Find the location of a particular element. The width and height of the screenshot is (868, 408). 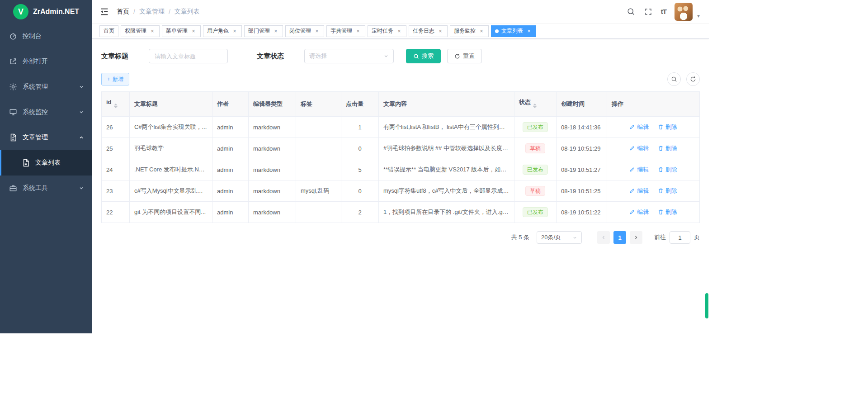

sidebar-item-system-tools: 系统工具 is located at coordinates (46, 188).